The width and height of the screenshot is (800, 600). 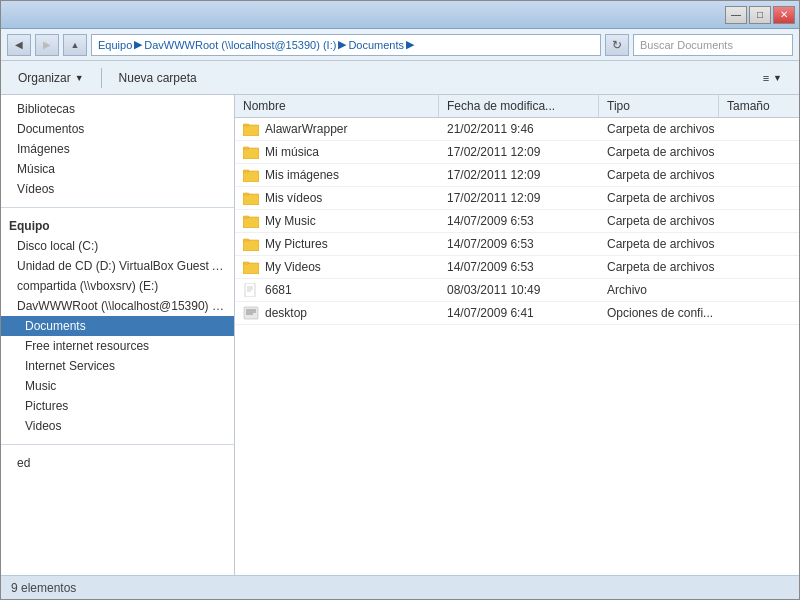 What do you see at coordinates (517, 314) in the screenshot?
I see `table-row: desktop 14/07/2009 6:41 Opciones de conf…` at bounding box center [517, 314].